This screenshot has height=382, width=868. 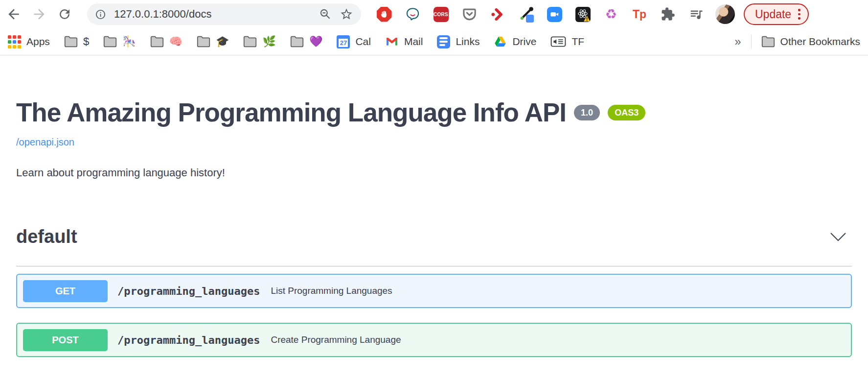 I want to click on bookmark-apps: Apps, so click(x=29, y=42).